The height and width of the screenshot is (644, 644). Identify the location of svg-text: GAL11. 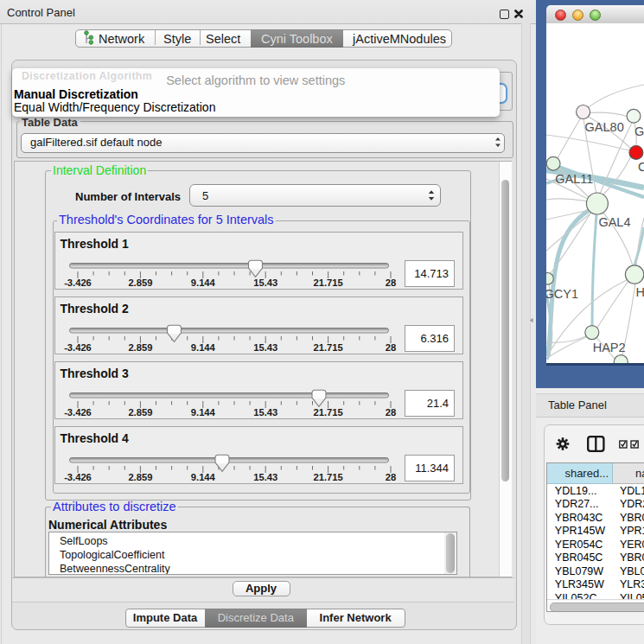
(574, 179).